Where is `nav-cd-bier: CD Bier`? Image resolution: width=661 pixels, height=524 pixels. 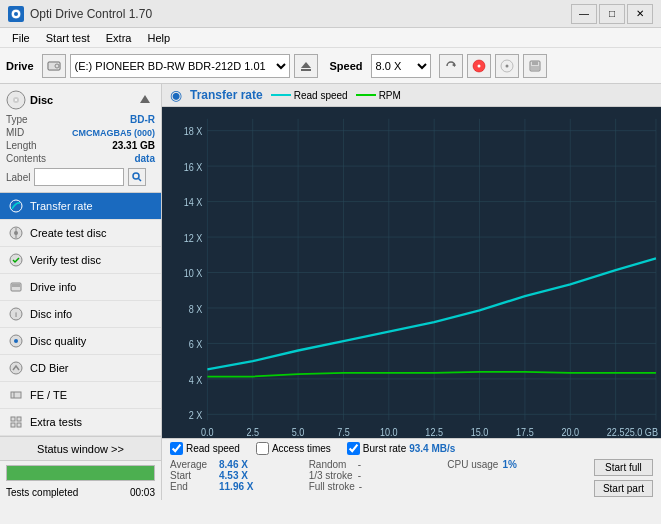
nav-cd-bier: CD Bier is located at coordinates (80, 368).